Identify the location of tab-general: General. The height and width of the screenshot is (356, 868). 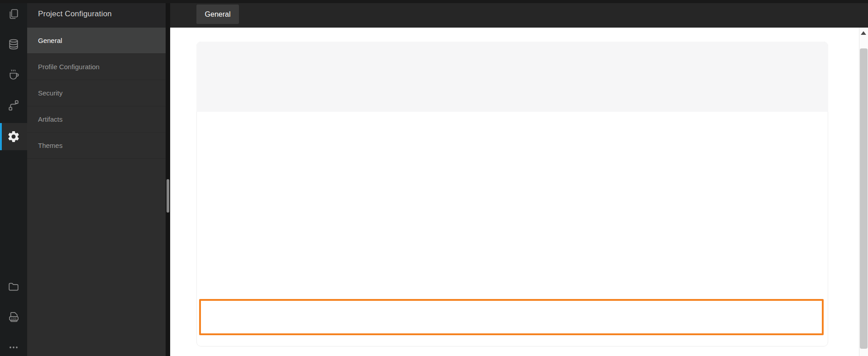
(218, 14).